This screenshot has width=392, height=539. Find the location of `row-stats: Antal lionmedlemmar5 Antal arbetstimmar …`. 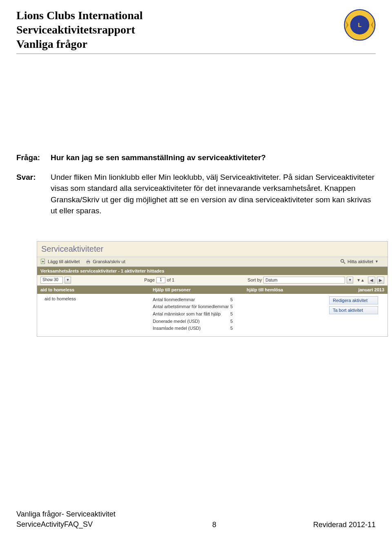

row-stats: Antal lionmedlemmar5 Antal arbetstimmar … is located at coordinates (200, 314).